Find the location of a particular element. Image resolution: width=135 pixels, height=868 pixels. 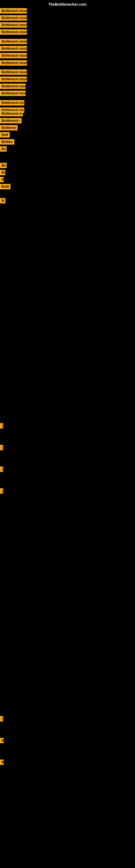

site-title: TheBottlenecker.com is located at coordinates (68, 4).